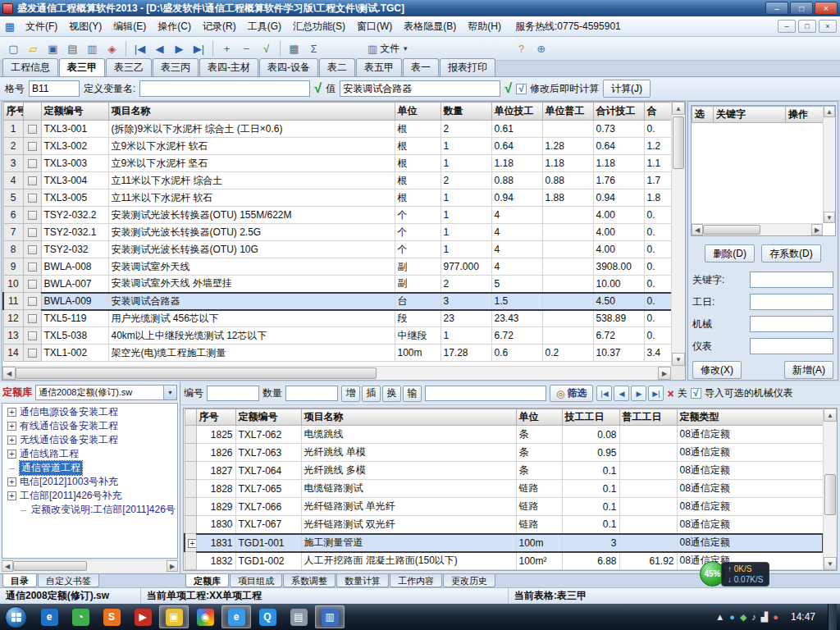  Describe the element at coordinates (539, 418) in the screenshot. I see `quota-table-column-header-5: 单位` at that location.